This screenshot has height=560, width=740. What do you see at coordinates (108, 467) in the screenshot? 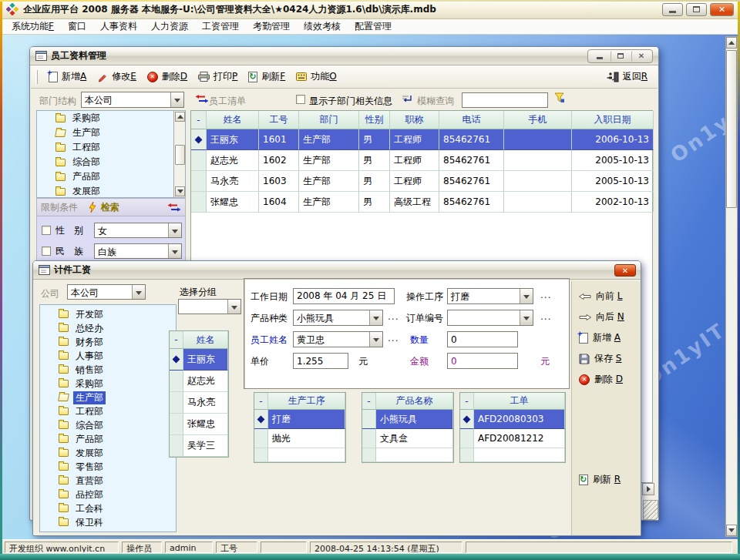
I see `tree-item: 零售部` at bounding box center [108, 467].